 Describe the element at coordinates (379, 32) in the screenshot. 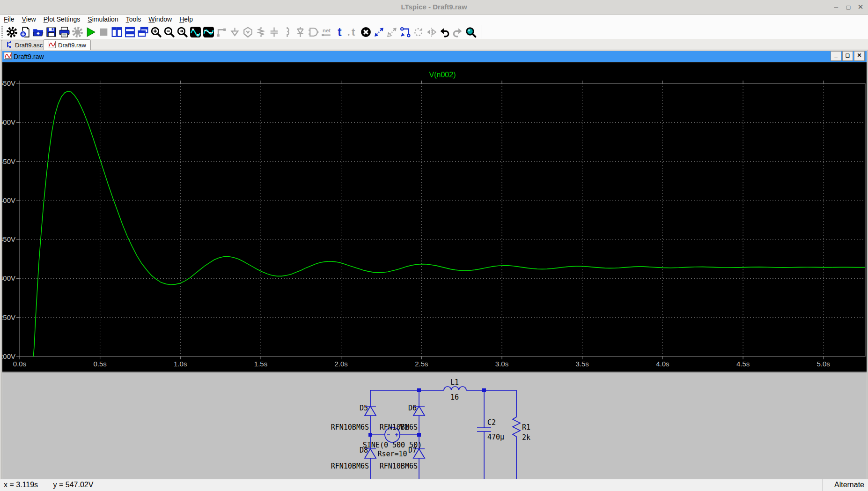

I see `move-icon` at that location.